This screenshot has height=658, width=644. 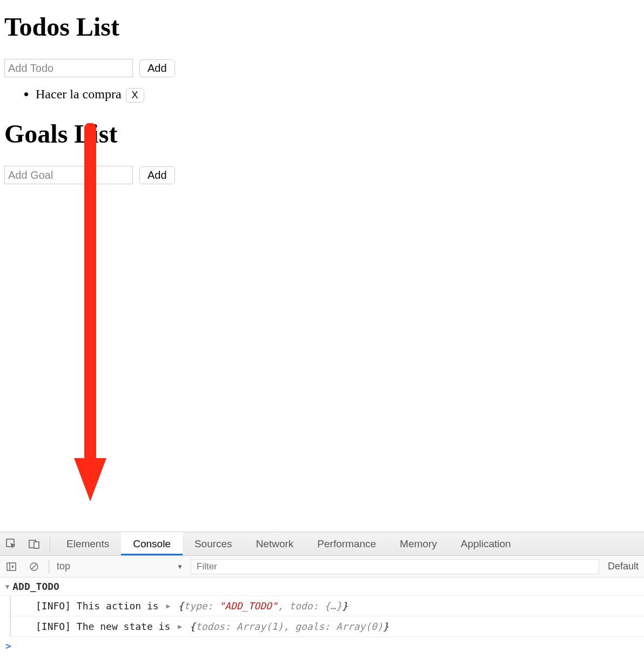 I want to click on add-todo-button: Add, so click(x=157, y=68).